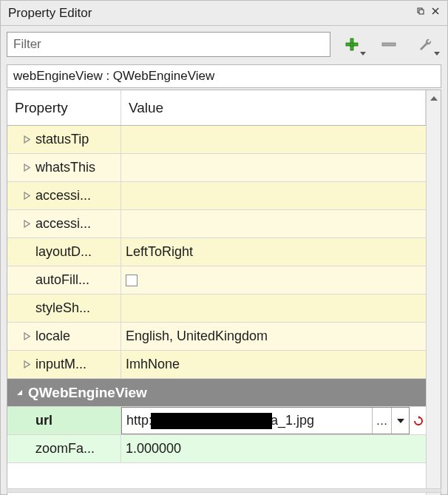 The width and height of the screenshot is (448, 495). Describe the element at coordinates (65, 448) in the screenshot. I see `property-name: zoomFa...` at that location.